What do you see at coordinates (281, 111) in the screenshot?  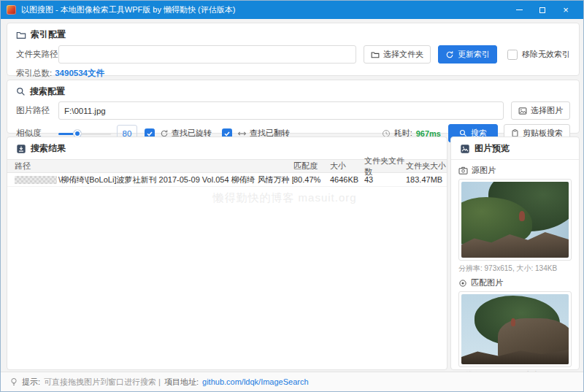 I see `image-path-input` at bounding box center [281, 111].